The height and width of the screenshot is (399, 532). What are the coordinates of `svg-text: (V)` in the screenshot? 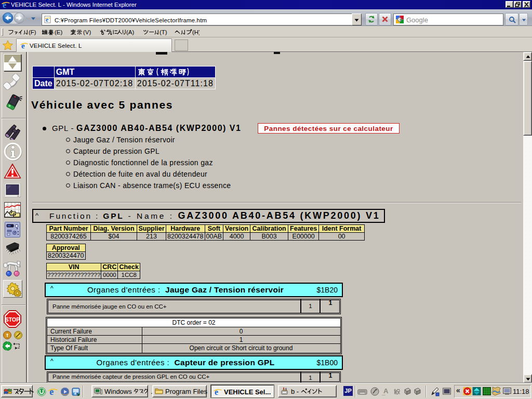 It's located at (87, 32).